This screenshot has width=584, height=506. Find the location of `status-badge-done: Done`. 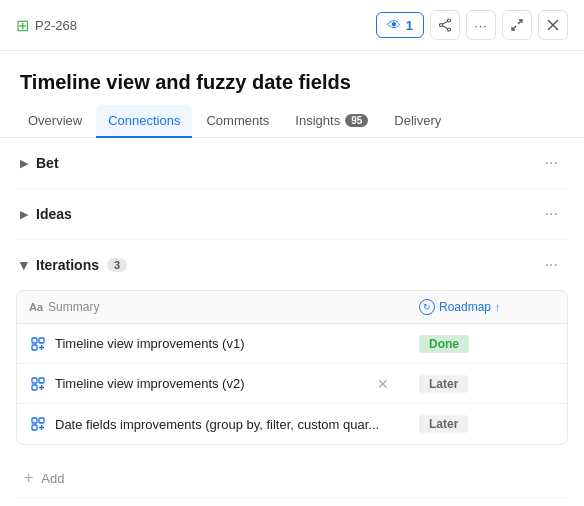

status-badge-done: Done is located at coordinates (444, 344).